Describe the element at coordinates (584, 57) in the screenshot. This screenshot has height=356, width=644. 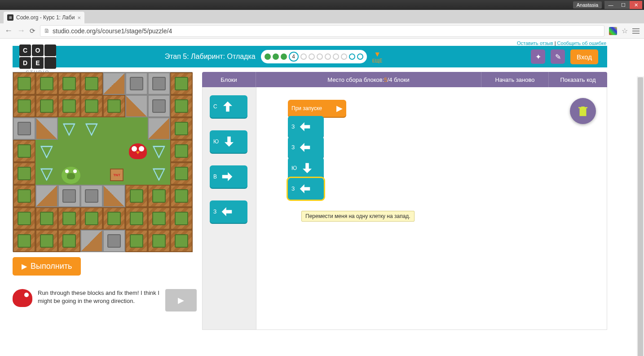
I see `login-button: Вход` at that location.